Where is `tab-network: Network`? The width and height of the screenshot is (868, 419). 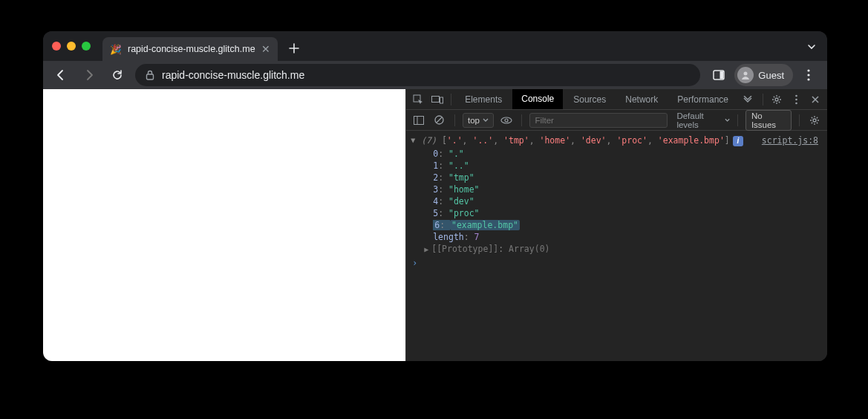 tab-network: Network is located at coordinates (642, 100).